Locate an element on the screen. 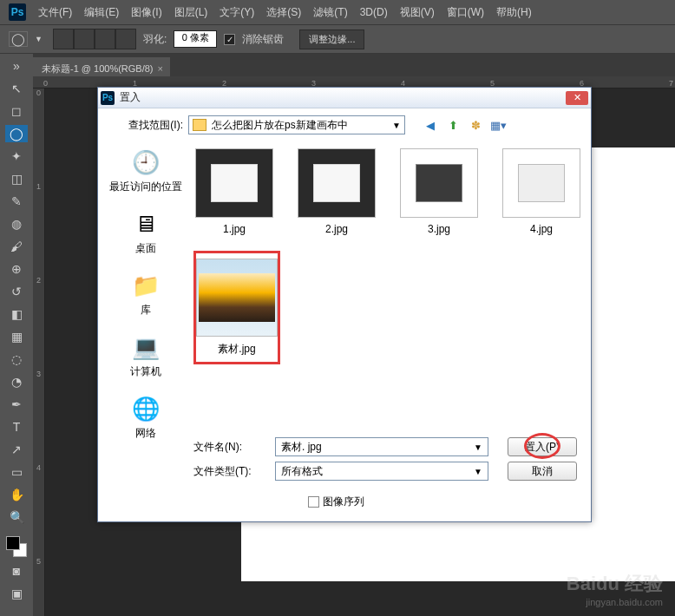 The height and width of the screenshot is (616, 675). mode-add is located at coordinates (84, 39).